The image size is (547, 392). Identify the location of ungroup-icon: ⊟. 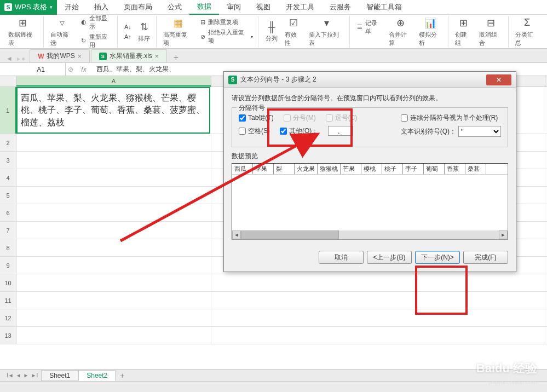
(491, 23).